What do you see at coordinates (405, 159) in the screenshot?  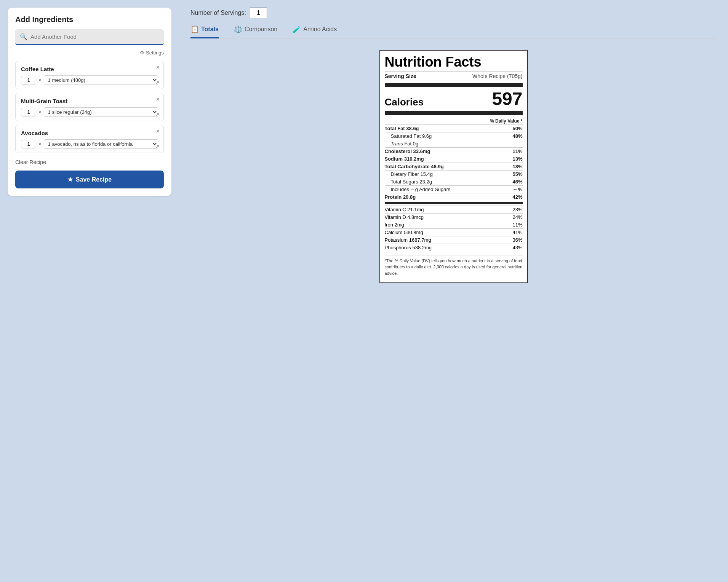 I see `nf-row-label-4: Sodium 310.2mg` at bounding box center [405, 159].